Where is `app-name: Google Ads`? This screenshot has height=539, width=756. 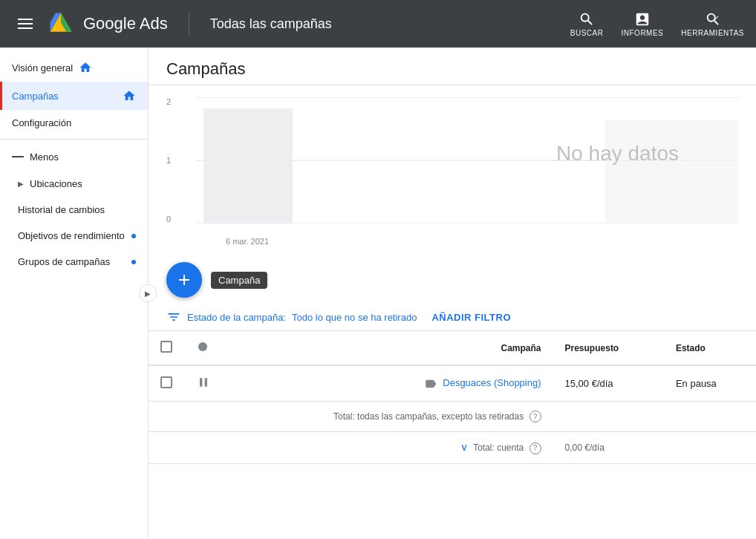 app-name: Google Ads is located at coordinates (126, 24).